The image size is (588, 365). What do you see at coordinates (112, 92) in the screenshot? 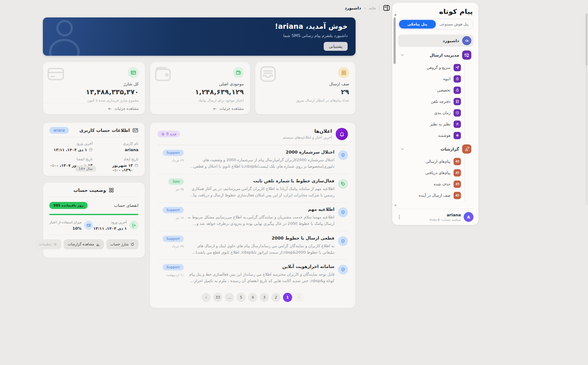
I see `stat-value: ۱۳,۴۸۸,۳۳۵,۳۷۰` at bounding box center [112, 92].